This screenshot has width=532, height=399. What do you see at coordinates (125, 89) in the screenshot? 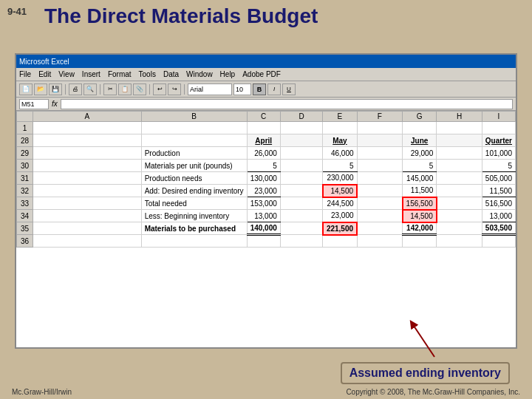
I see `toolbar-copy: 📋` at bounding box center [125, 89].